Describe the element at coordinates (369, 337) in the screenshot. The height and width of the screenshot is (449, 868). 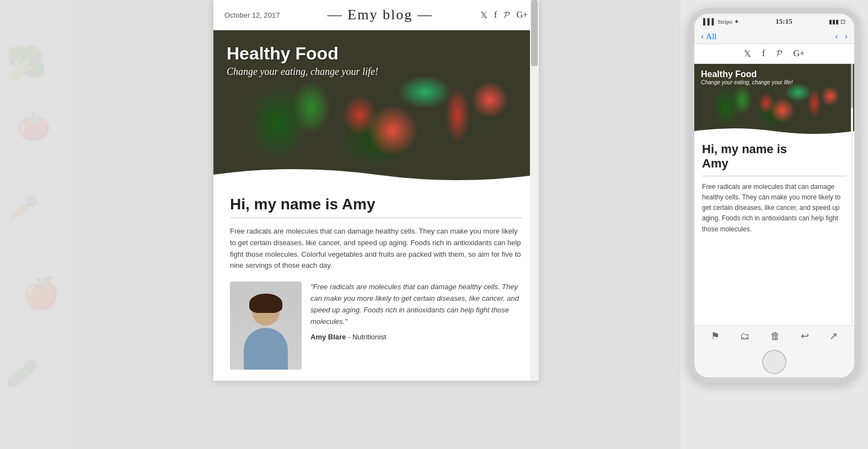
I see `author-title: Nutritionist` at that location.